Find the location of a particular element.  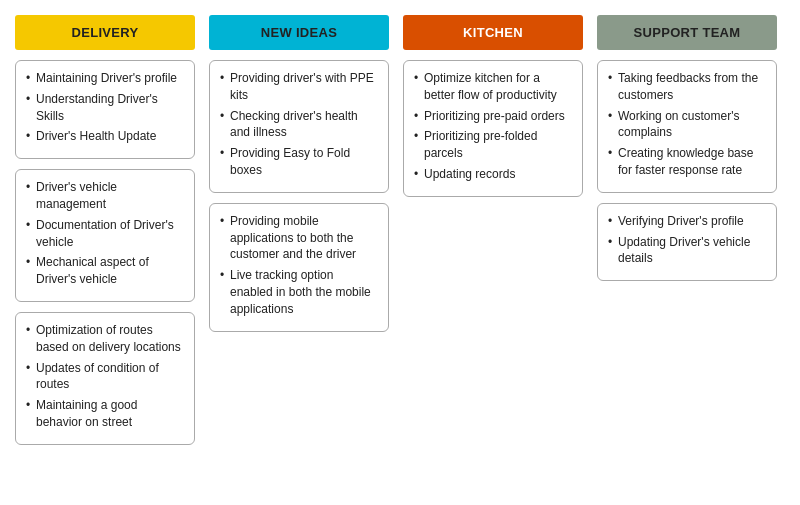

list-item: Maintaining Driver's profile is located at coordinates (105, 78).